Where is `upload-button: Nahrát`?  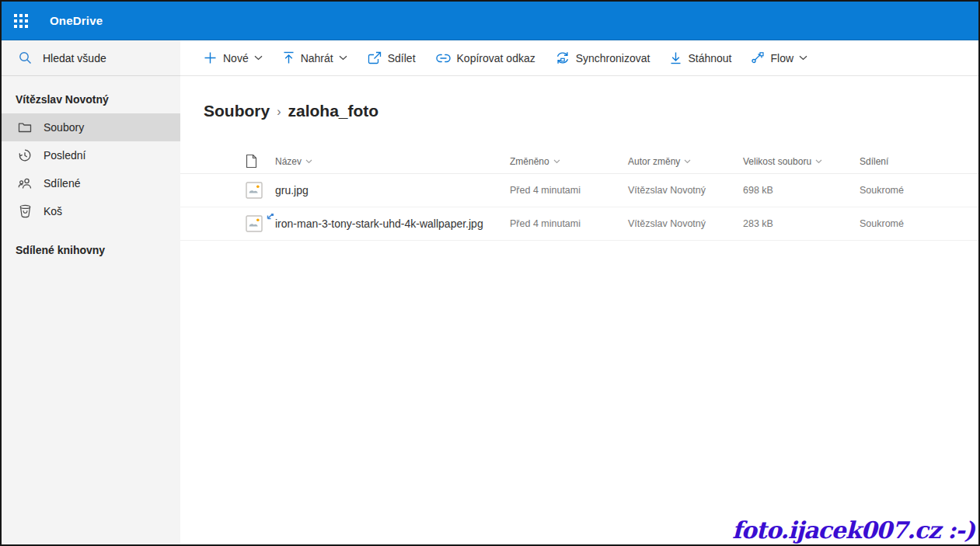 upload-button: Nahrát is located at coordinates (316, 57).